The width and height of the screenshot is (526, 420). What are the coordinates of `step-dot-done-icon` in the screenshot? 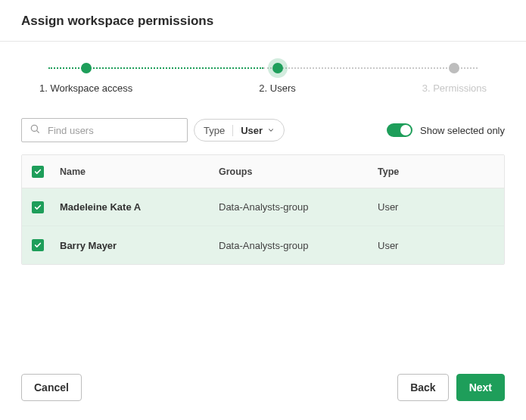 It's located at (86, 68).